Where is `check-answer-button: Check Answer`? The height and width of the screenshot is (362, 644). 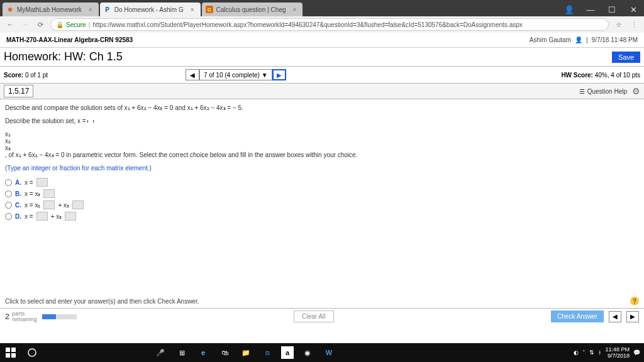 check-answer-button: Check Answer is located at coordinates (577, 317).